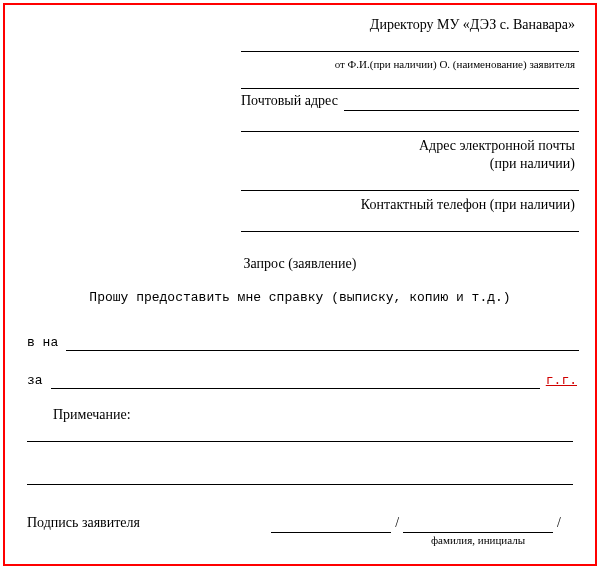  Describe the element at coordinates (300, 566) in the screenshot. I see `date-row: дата` at that location.